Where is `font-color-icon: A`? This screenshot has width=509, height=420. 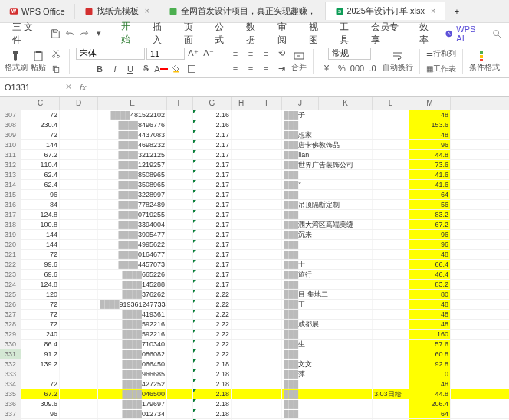
font-color-icon: A is located at coordinates (161, 69).